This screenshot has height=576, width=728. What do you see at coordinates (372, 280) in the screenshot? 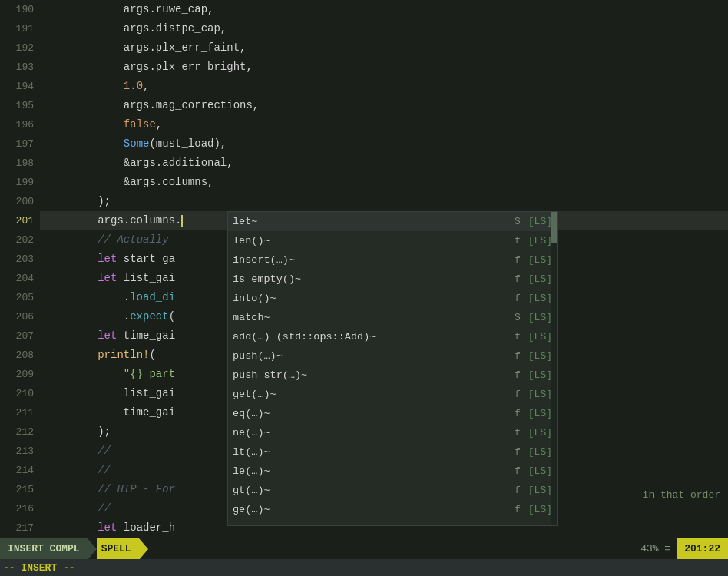
I see `ac-item-name: is_empty()~` at bounding box center [372, 280].